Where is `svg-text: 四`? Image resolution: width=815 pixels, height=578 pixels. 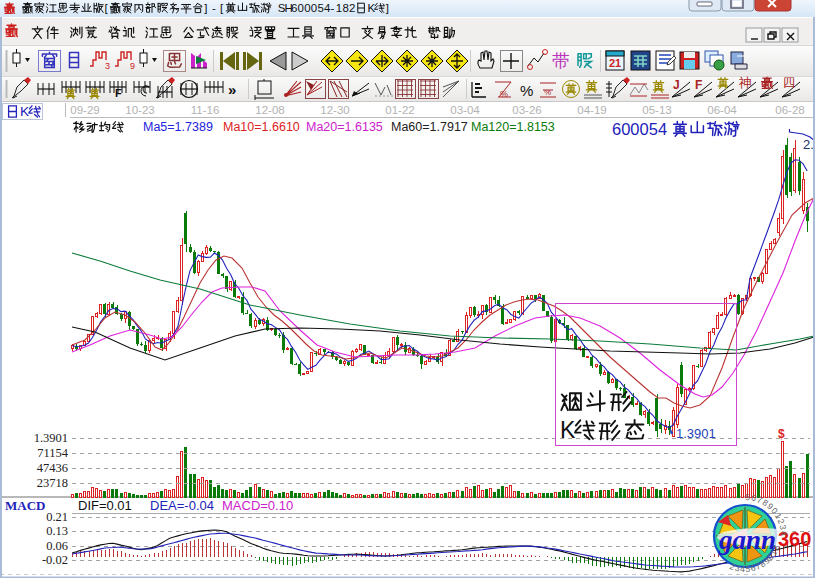 svg-text: 四 is located at coordinates (790, 83).